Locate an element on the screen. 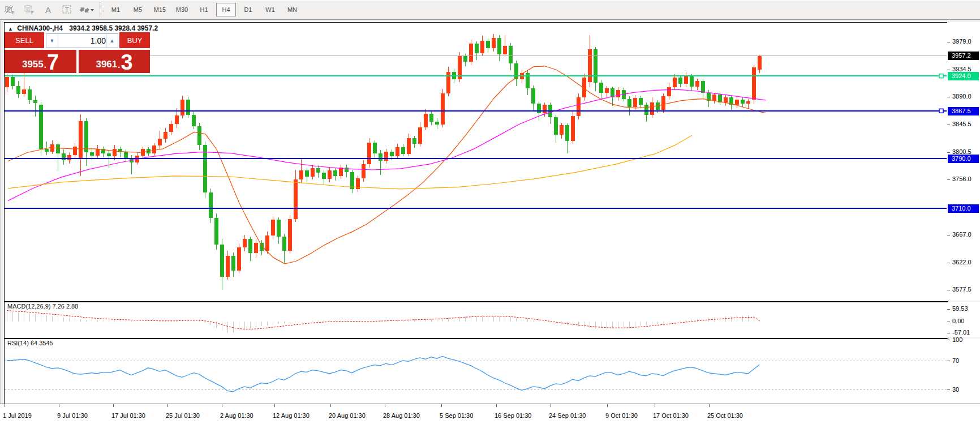 The image size is (980, 424). timeframe-button-d1: D1 is located at coordinates (248, 10).